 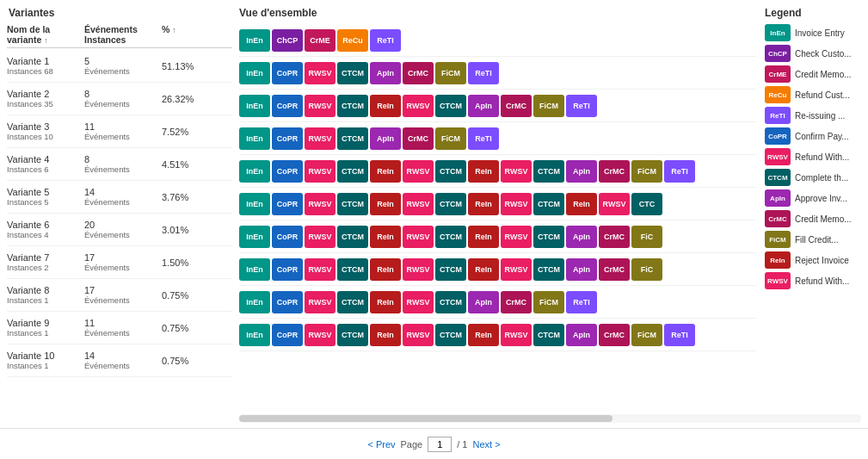 I want to click on scrollbar-area, so click(x=551, y=419).